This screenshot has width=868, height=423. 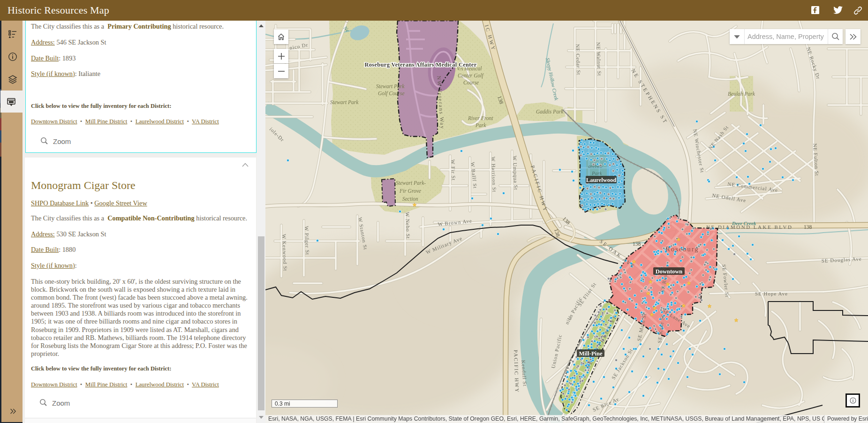 What do you see at coordinates (453, 170) in the screenshot?
I see `svg-text: W Fir St` at bounding box center [453, 170].